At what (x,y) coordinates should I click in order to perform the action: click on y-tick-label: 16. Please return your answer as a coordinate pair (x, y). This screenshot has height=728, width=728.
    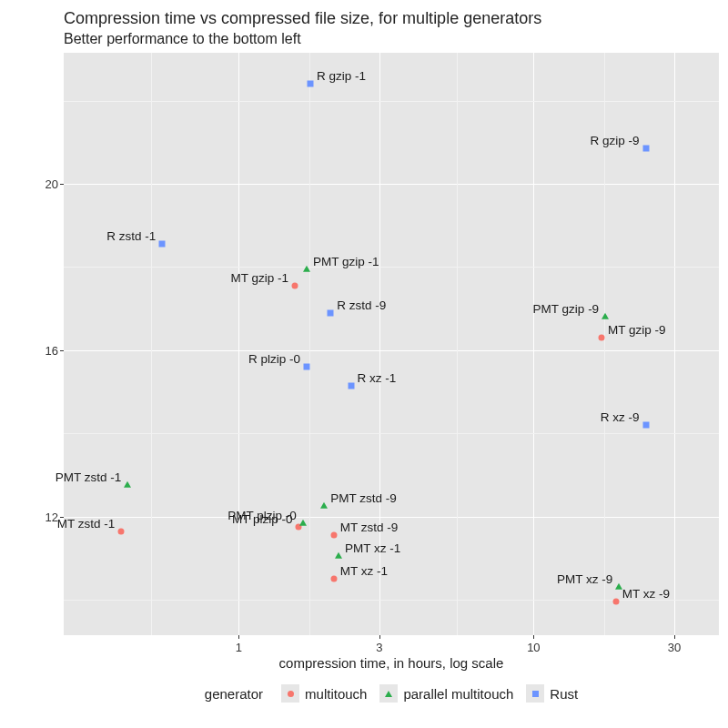
    Looking at the image, I should click on (45, 349).